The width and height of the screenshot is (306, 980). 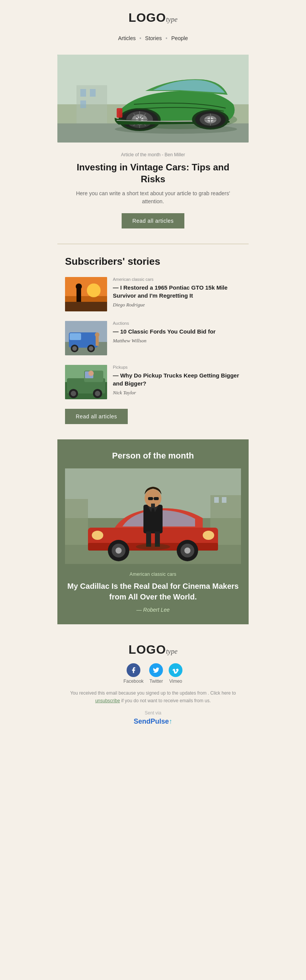 I want to click on story-content-1: American classic cars — I Restored a 196…, so click(x=177, y=293).